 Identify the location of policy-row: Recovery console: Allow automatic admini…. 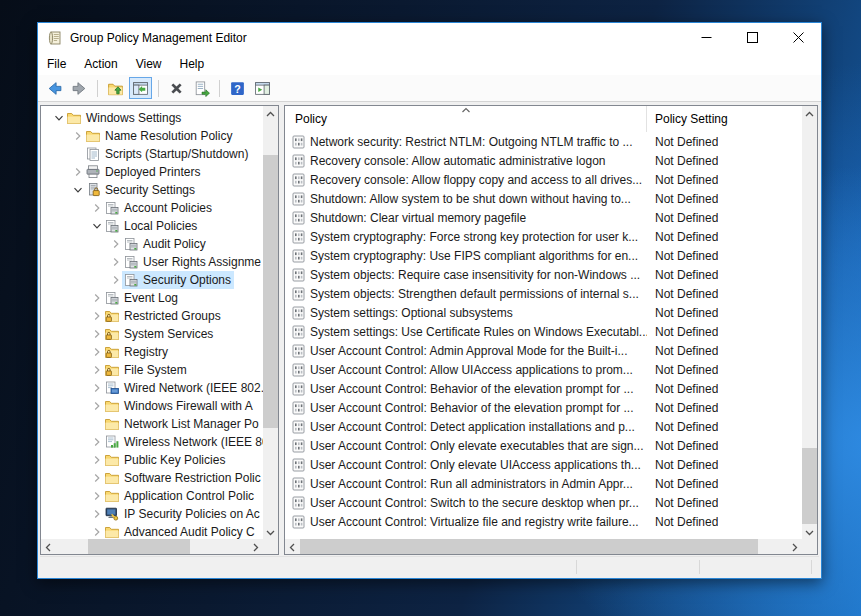
(544, 160).